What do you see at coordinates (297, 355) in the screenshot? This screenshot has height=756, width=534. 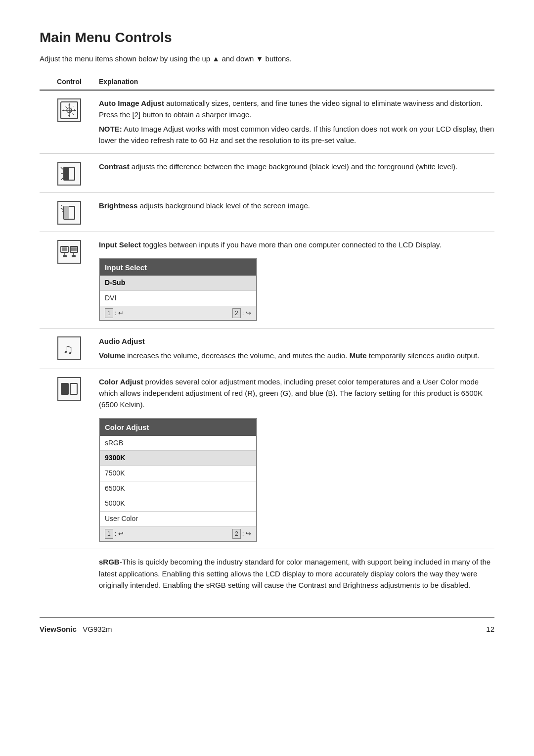 I see `audio-adjust-text: Volume increases the volume, decreases t…` at bounding box center [297, 355].